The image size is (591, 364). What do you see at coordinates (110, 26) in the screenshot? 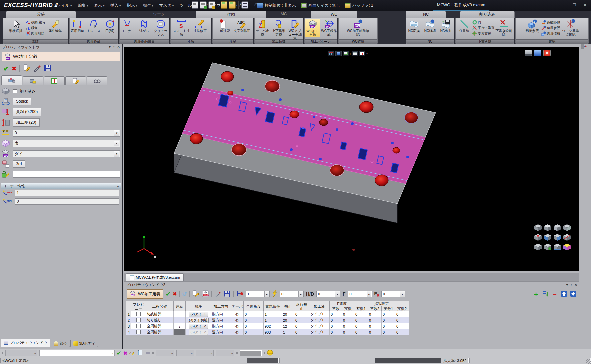
I see `circle-arc-button: 円(弧)` at bounding box center [110, 26].